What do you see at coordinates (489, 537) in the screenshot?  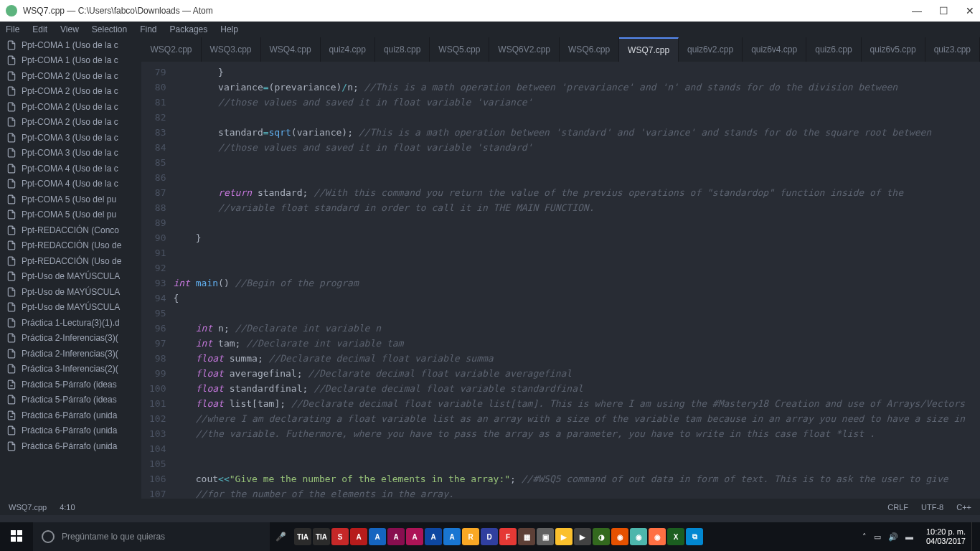 I see `taskbar-app-icon: D` at bounding box center [489, 537].